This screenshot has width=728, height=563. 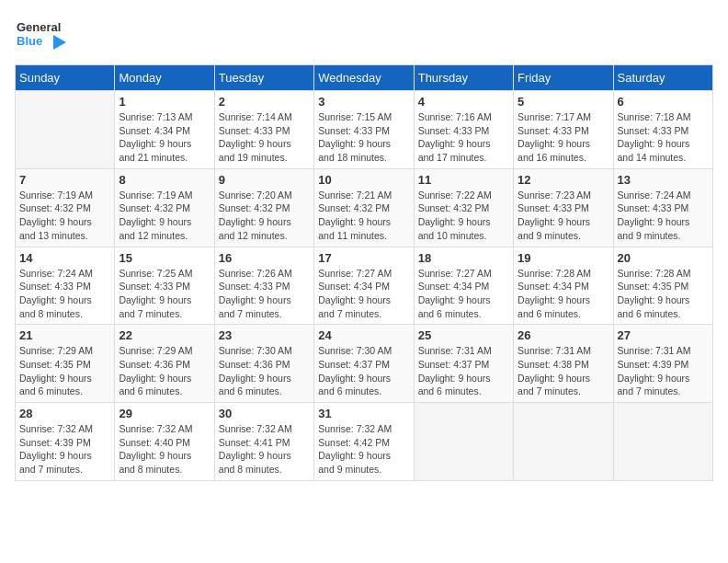 What do you see at coordinates (364, 138) in the screenshot?
I see `day-info: Sunrise: 7:15 AMSunset: 4:33 PMDaylight:…` at bounding box center [364, 138].